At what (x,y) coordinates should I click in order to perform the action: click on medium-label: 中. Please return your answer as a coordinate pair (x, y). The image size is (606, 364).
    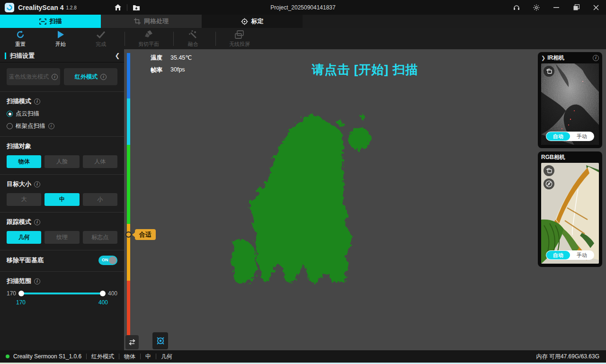
    Looking at the image, I should click on (62, 200).